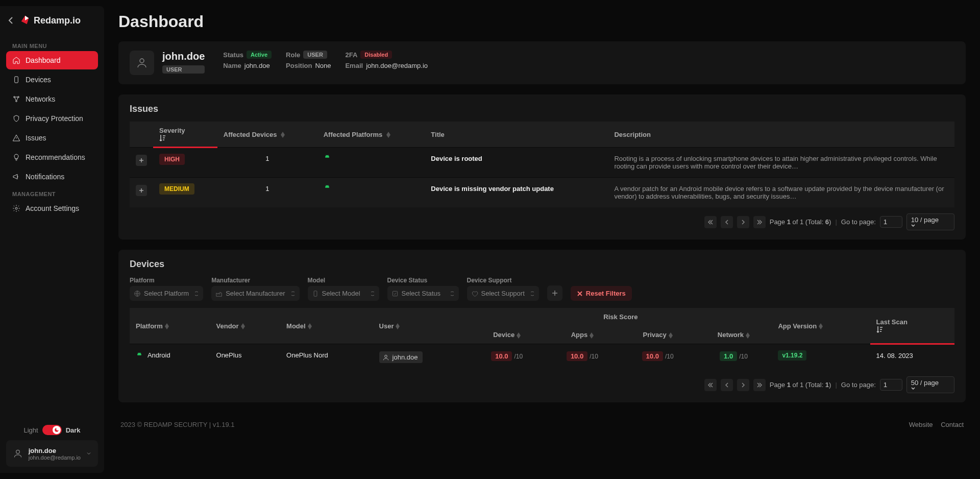  Describe the element at coordinates (728, 356) in the screenshot. I see `network-score: 1.0` at that location.